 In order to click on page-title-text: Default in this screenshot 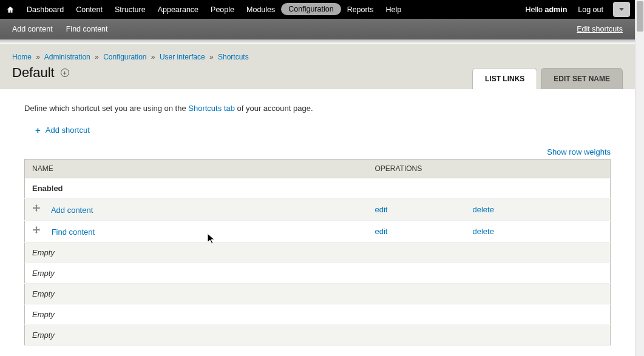, I will do `click(33, 73)`.